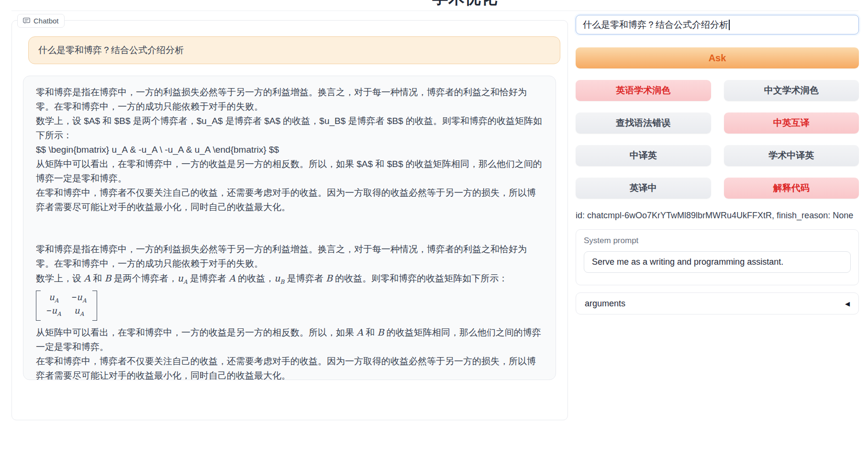  I want to click on paragraph-gap, so click(289, 228).